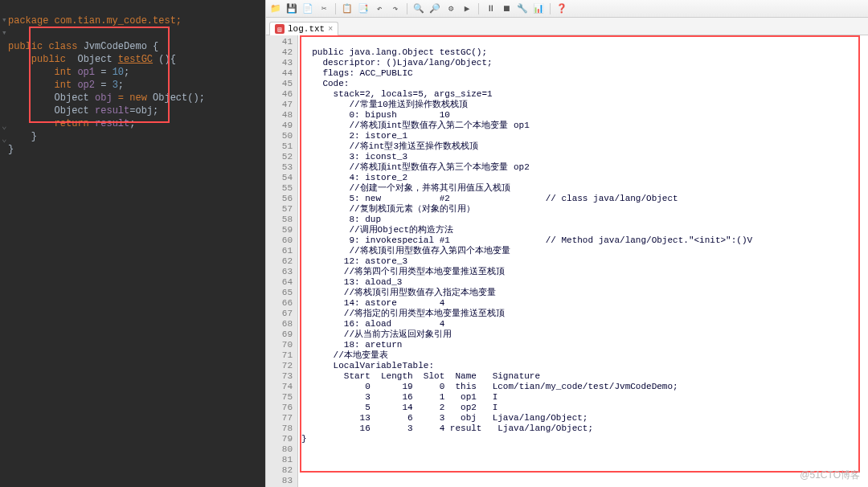 The width and height of the screenshot is (868, 487). What do you see at coordinates (144, 111) in the screenshot?
I see `eq-obj: =obj;` at bounding box center [144, 111].